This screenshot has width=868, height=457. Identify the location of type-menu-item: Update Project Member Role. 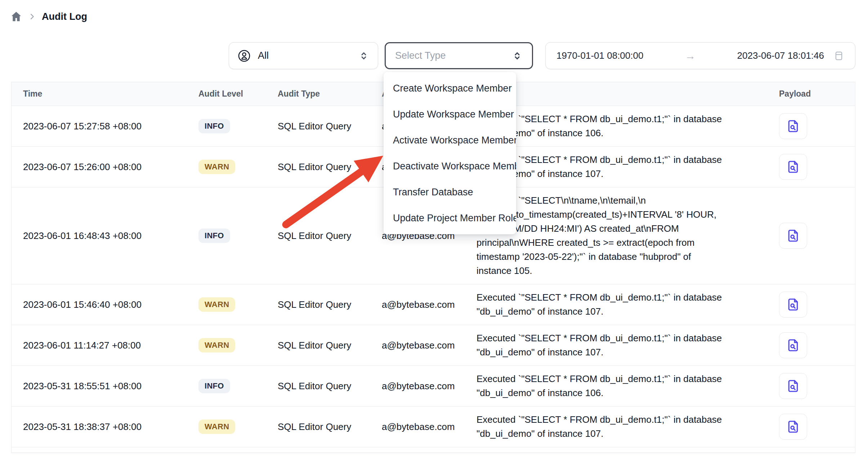
(450, 218).